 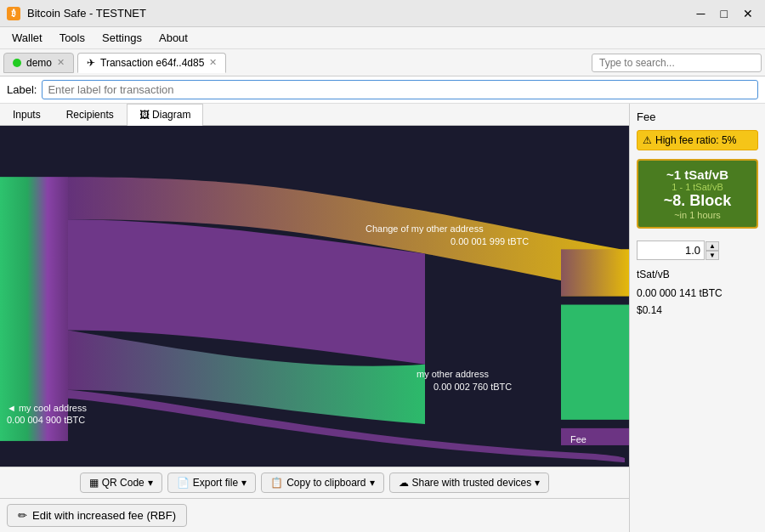 I want to click on fee-block: ~8. Block, so click(x=697, y=201).